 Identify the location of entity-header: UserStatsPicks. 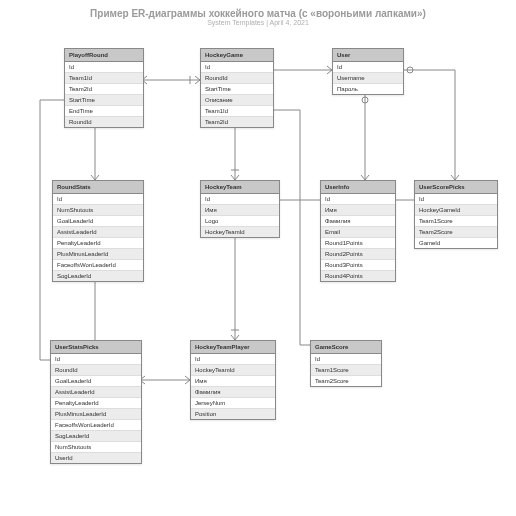
(96, 348).